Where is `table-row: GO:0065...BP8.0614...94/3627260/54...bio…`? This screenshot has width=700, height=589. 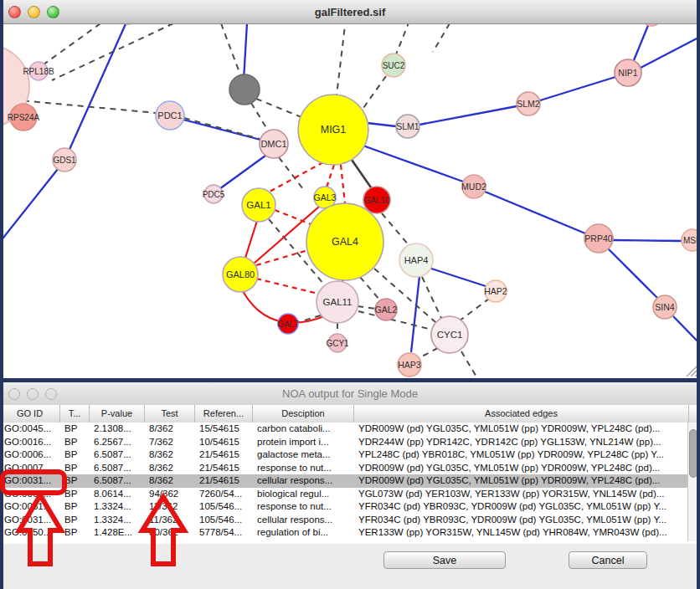
table-row: GO:0065...BP8.0614...94/3627260/54...bio… is located at coordinates (350, 494).